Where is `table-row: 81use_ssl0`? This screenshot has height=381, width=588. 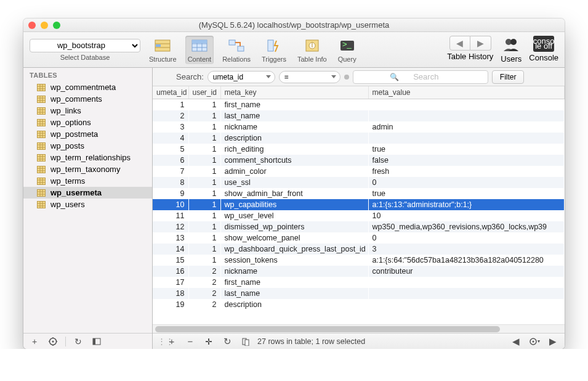 table-row: 81use_ssl0 is located at coordinates (358, 182).